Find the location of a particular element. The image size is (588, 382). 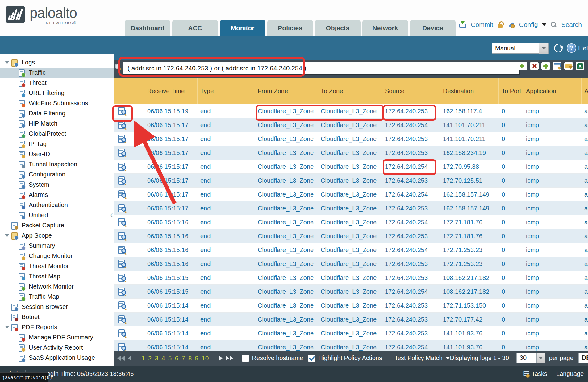

sidebar-item-system: System is located at coordinates (57, 185).